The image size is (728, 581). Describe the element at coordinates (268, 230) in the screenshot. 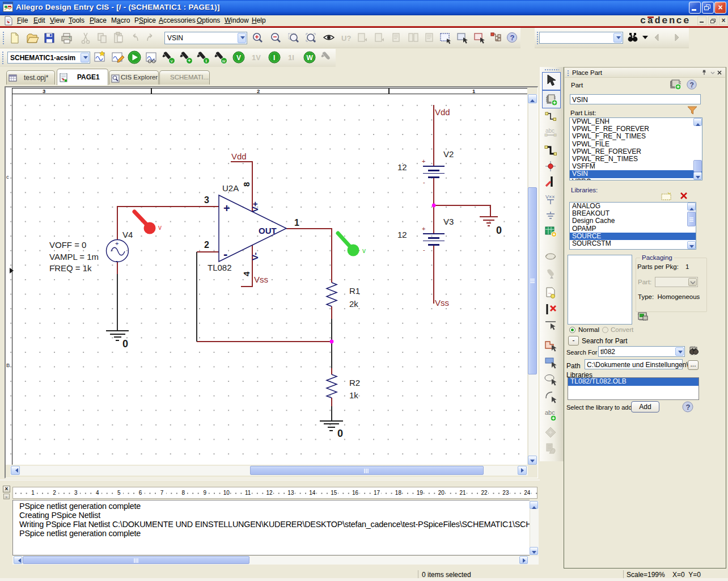

I see `svg-text: OUT` at that location.